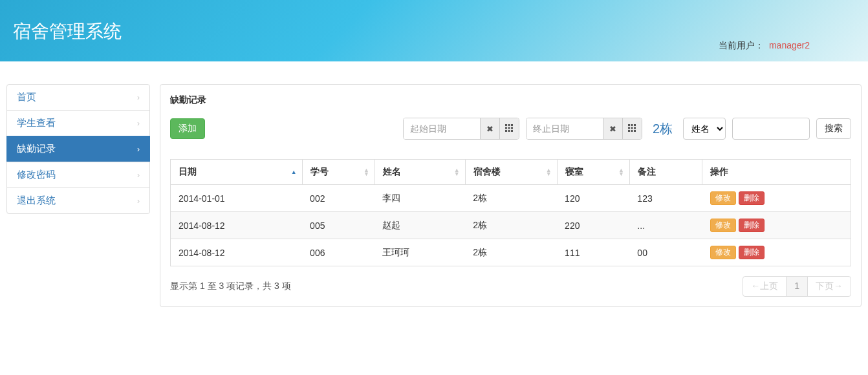 This screenshot has width=868, height=375. What do you see at coordinates (78, 149) in the screenshot?
I see `sidebar-item-2: 缺勤记录›` at bounding box center [78, 149].